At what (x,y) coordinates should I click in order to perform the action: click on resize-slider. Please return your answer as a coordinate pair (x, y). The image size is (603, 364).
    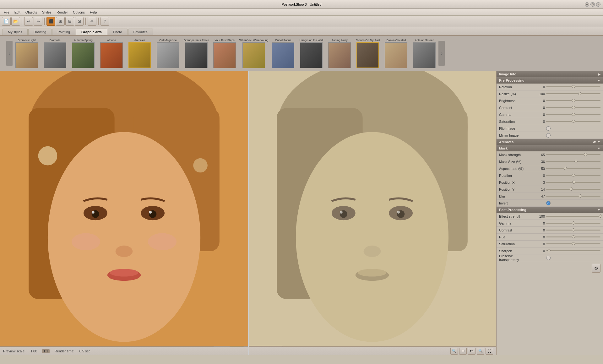
    Looking at the image, I should click on (573, 94).